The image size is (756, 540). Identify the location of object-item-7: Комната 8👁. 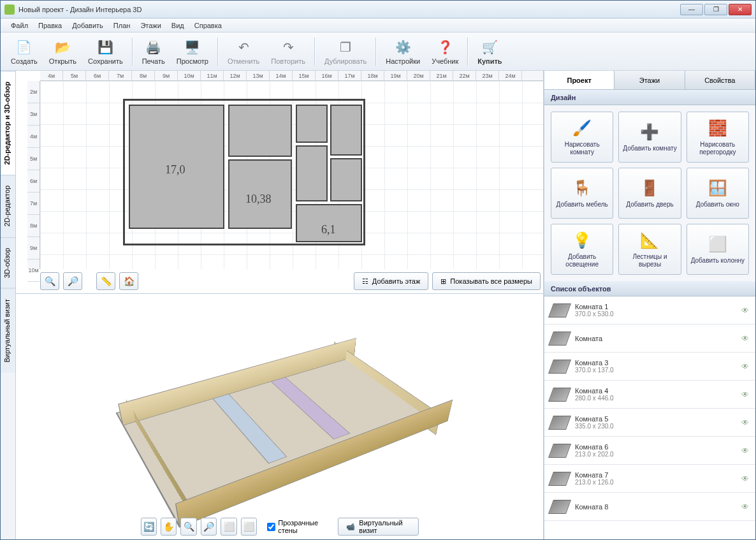
(650, 507).